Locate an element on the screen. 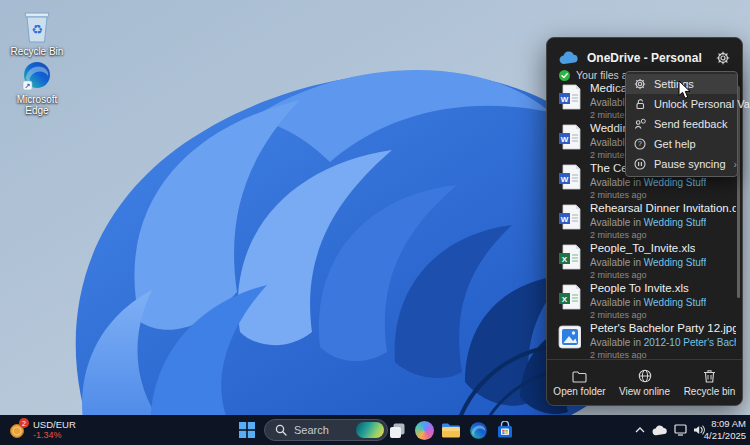  widgets-texts: USD/EUR -1.34% is located at coordinates (54, 430).